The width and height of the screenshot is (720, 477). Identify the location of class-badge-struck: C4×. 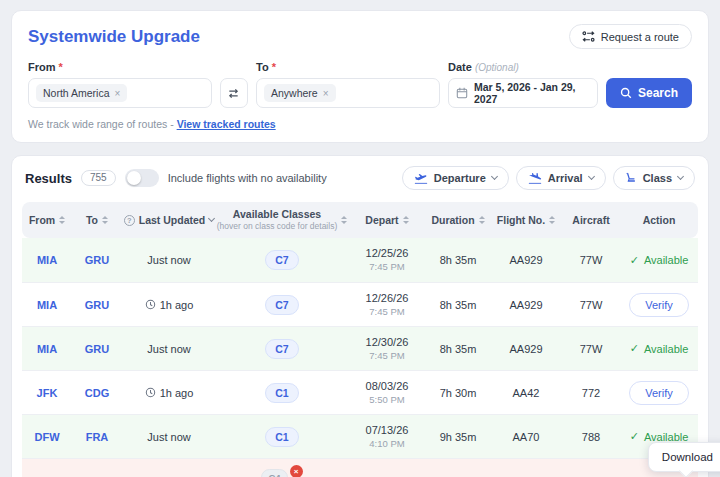
(282, 473).